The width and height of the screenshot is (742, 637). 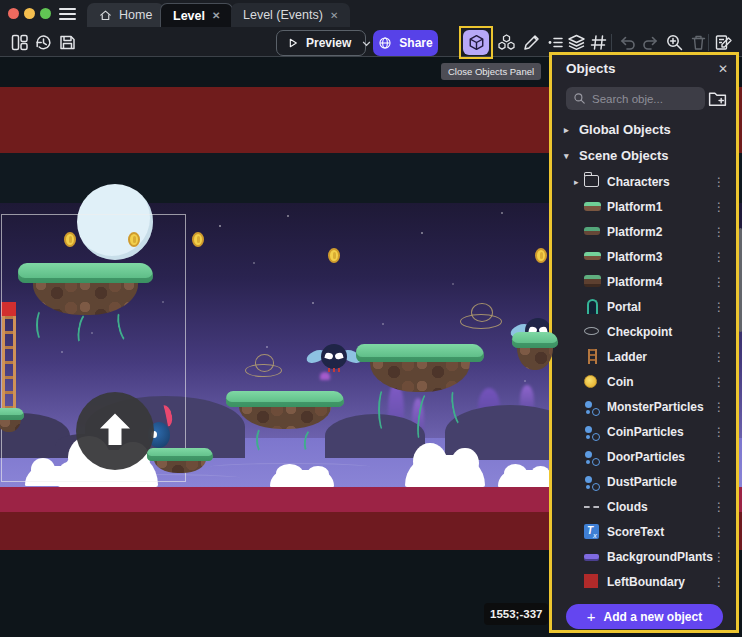 I want to click on object-row-monsterparticles: MonsterParticles ⋮, so click(x=644, y=406).